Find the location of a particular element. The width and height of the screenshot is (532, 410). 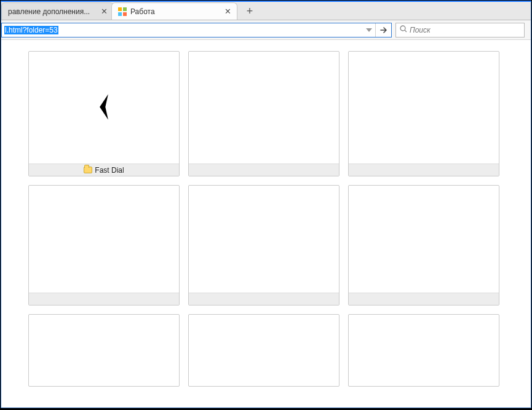

tab-addons: равление дополнения... ✕ is located at coordinates (58, 11).